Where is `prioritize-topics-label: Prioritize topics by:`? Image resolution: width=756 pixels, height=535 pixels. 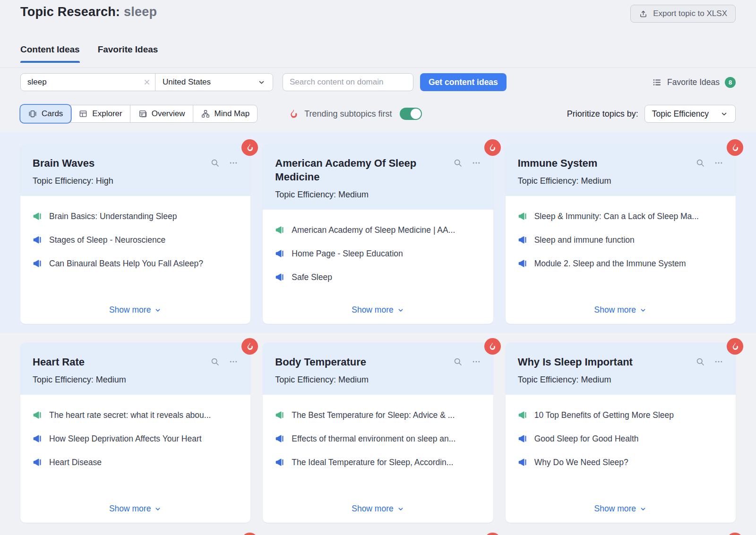 prioritize-topics-label: Prioritize topics by: is located at coordinates (603, 114).